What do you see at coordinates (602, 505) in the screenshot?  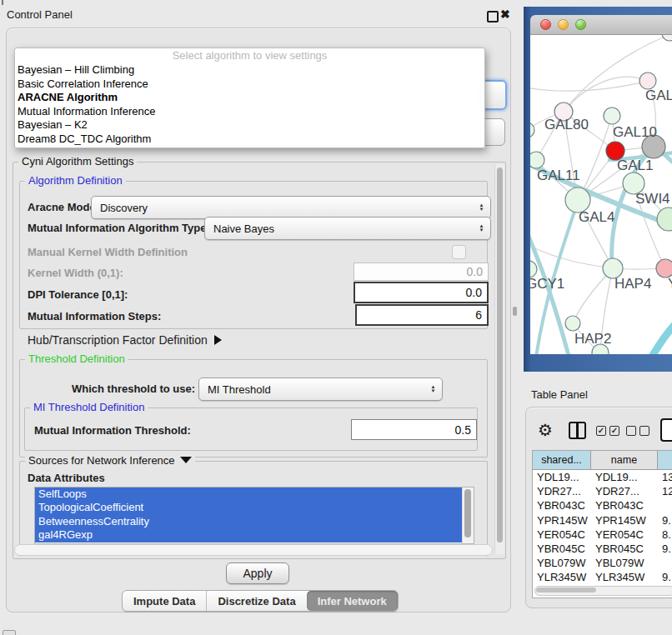 I see `table-row: YBR043CYBR043C` at bounding box center [602, 505].